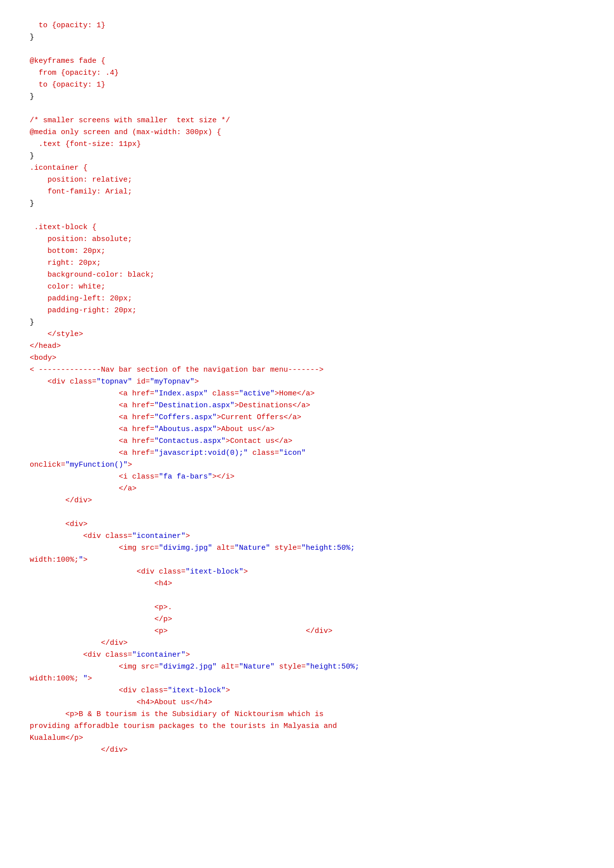  Describe the element at coordinates (312, 560) in the screenshot. I see `code-line: width:100%;">` at that location.